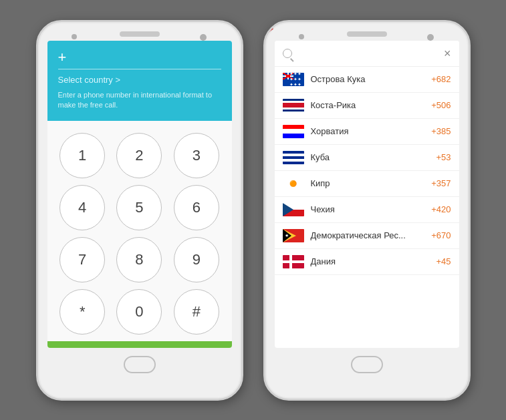 The width and height of the screenshot is (506, 420). What do you see at coordinates (441, 183) in the screenshot?
I see `country-code: +357` at bounding box center [441, 183].